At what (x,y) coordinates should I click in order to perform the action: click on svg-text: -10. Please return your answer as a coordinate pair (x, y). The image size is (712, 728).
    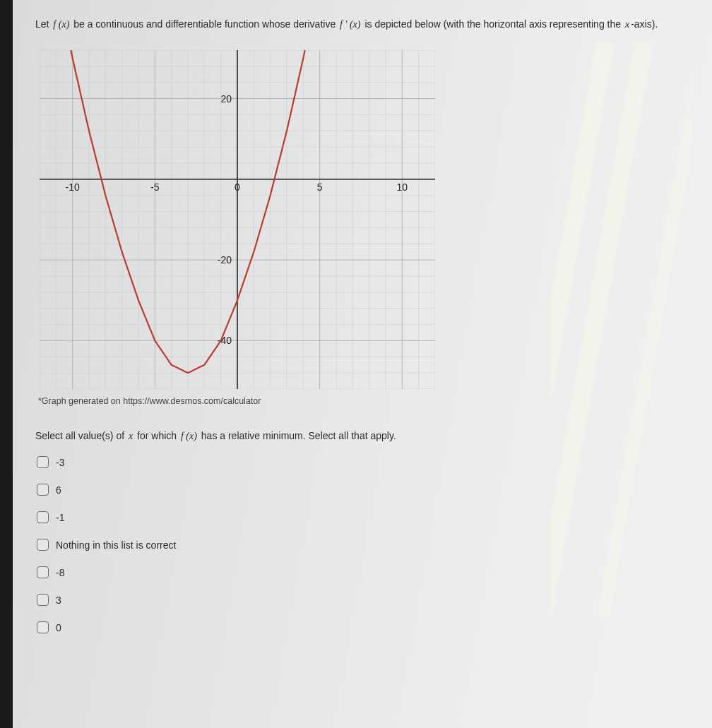
    Looking at the image, I should click on (73, 187).